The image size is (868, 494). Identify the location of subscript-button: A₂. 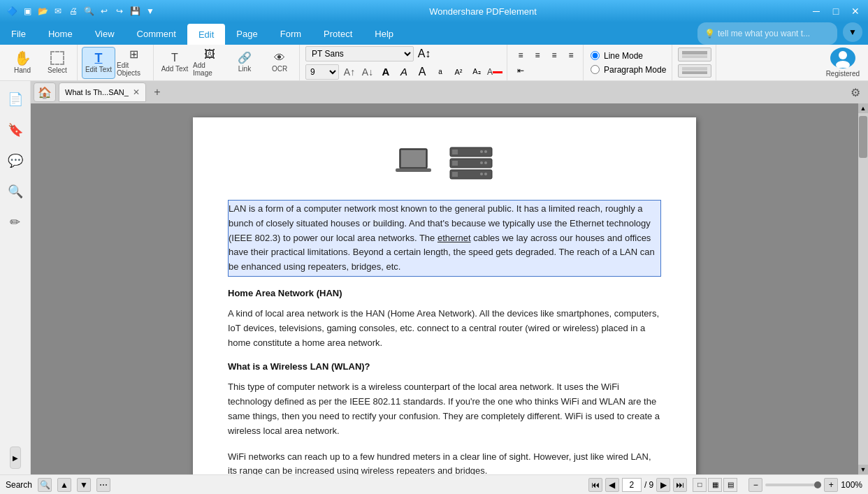
(477, 72).